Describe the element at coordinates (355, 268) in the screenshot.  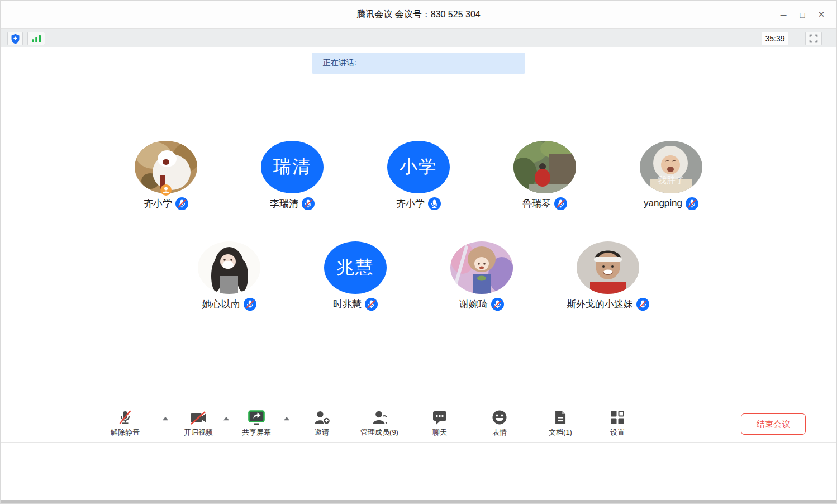
I see `avatar: 兆慧` at that location.